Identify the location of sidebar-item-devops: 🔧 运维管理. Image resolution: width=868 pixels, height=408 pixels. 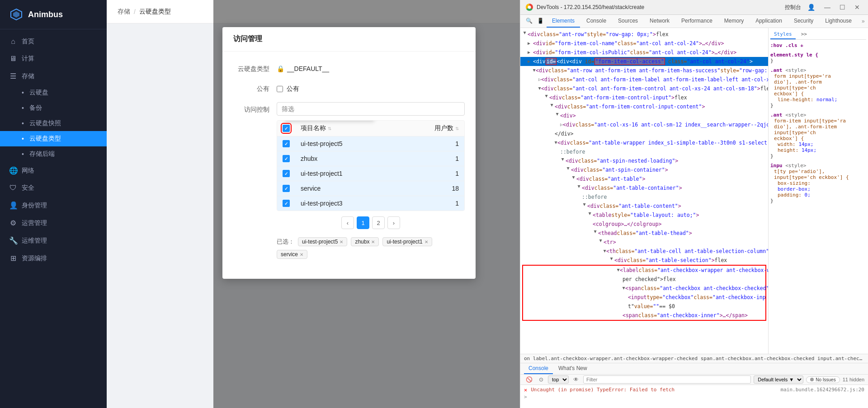
(53, 240).